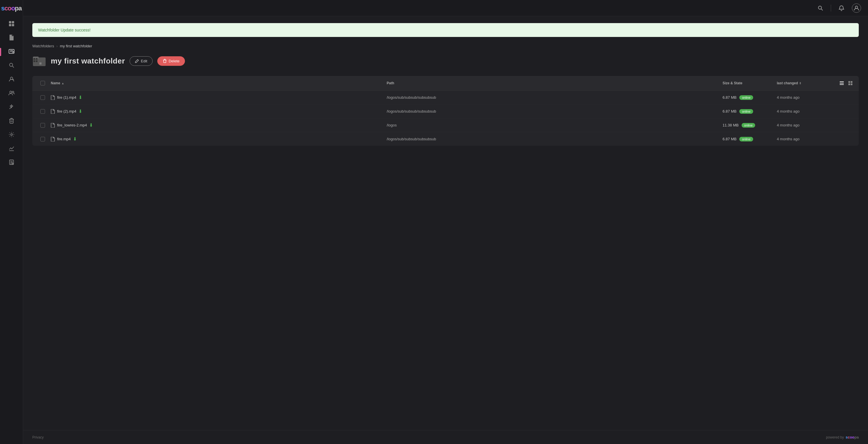 The image size is (868, 444). Describe the element at coordinates (842, 83) in the screenshot. I see `list-view-button` at that location.